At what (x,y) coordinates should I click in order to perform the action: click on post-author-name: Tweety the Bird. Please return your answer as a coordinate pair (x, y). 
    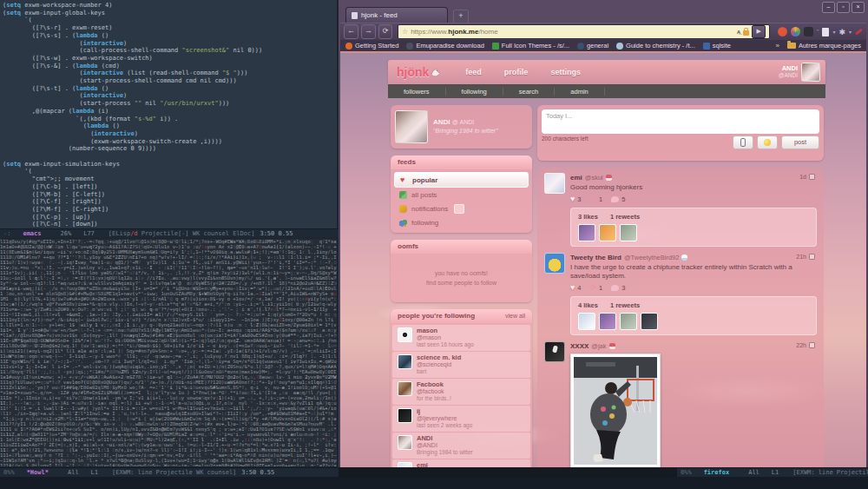
    Looking at the image, I should click on (595, 257).